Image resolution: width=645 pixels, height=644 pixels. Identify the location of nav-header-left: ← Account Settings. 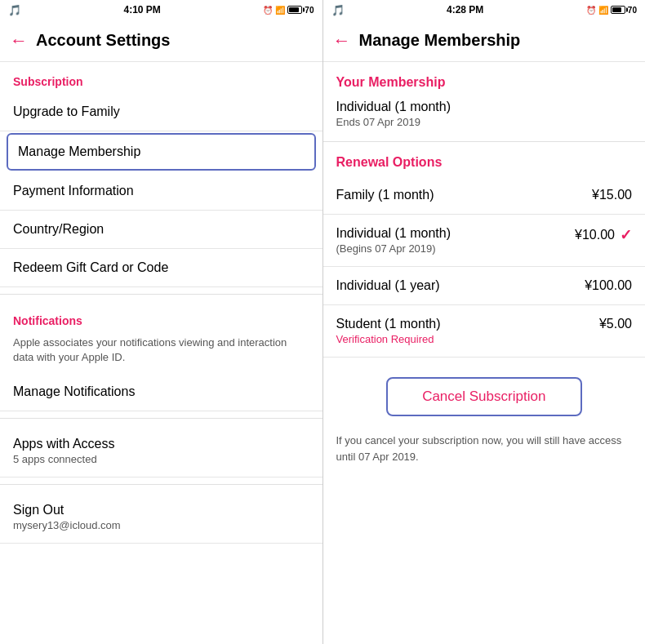
(162, 41).